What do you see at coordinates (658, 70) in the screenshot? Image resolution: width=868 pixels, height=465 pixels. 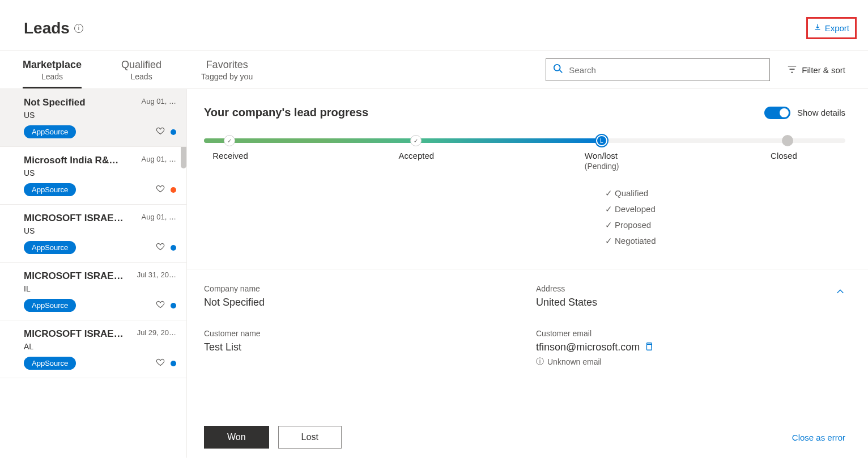 I see `search-box` at bounding box center [658, 70].